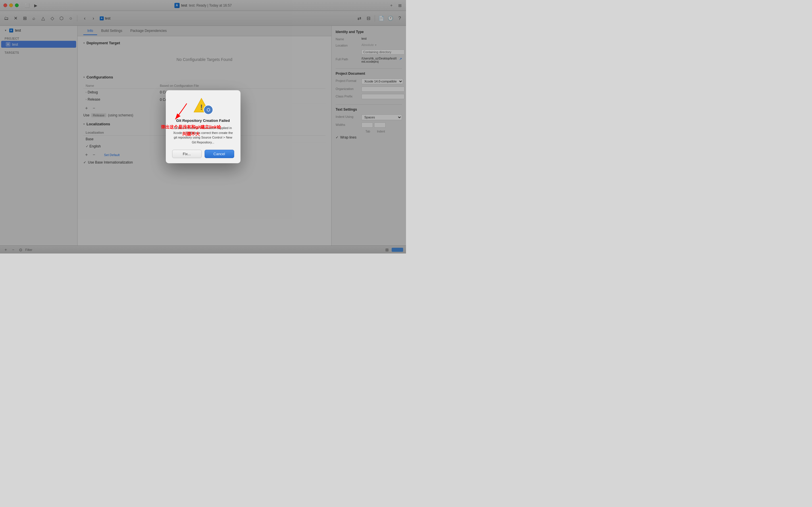 This screenshot has height=507, width=812. Describe the element at coordinates (203, 106) in the screenshot. I see `modal-warning-git-icon: ! ⬡` at that location.